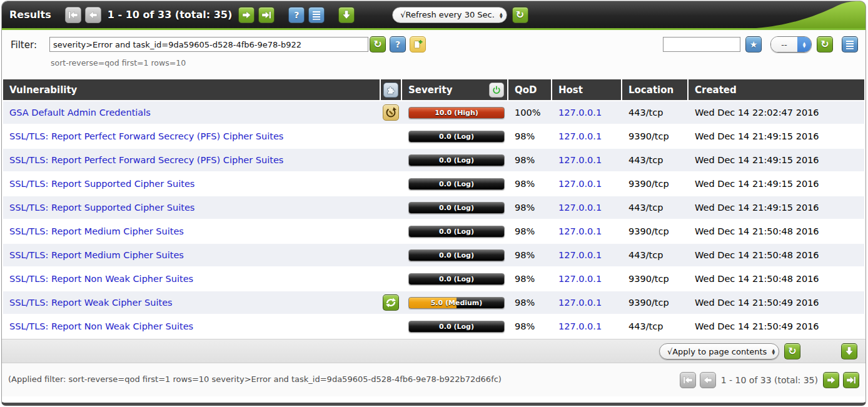 The image size is (868, 407). I want to click on update-filter-icon: ↻, so click(378, 44).